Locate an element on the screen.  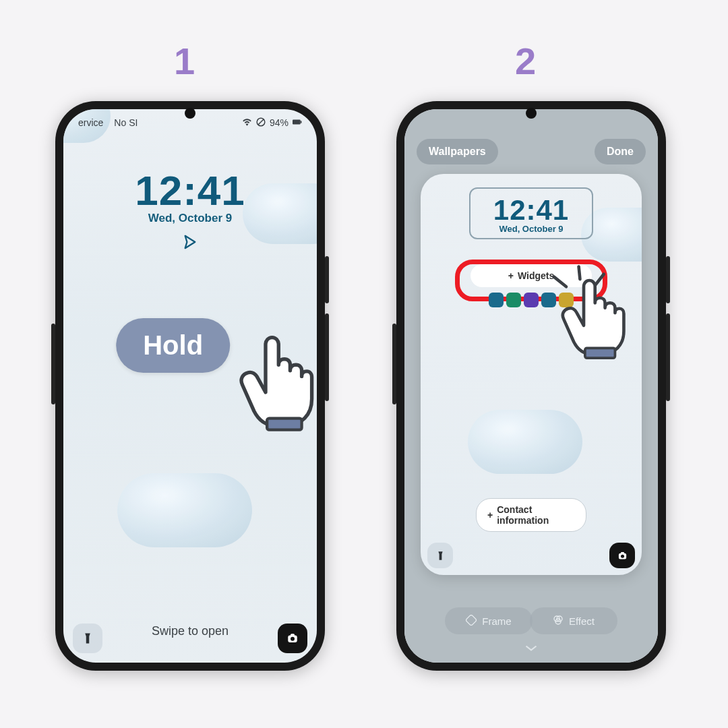
lock-clock: 12:41 is located at coordinates (190, 190).